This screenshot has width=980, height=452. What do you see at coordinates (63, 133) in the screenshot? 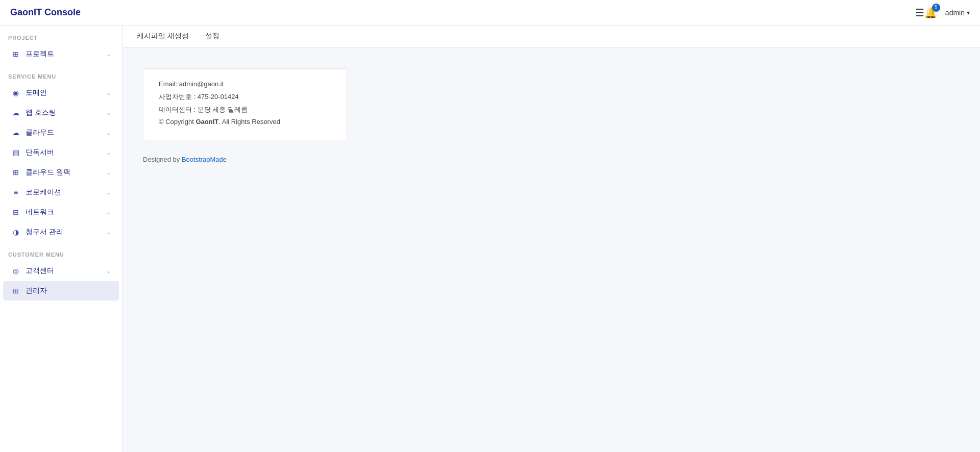
I see `cloud-label: 클라우드` at bounding box center [63, 133].